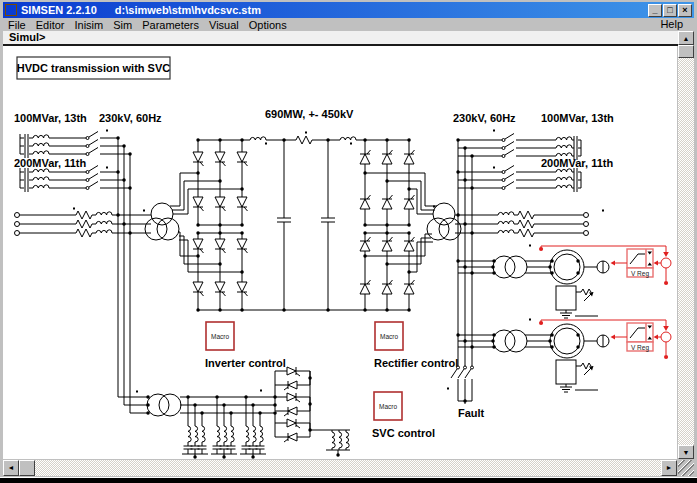 This screenshot has width=697, height=483. I want to click on window-title: SIMSEN 2.2.10, so click(59, 10).